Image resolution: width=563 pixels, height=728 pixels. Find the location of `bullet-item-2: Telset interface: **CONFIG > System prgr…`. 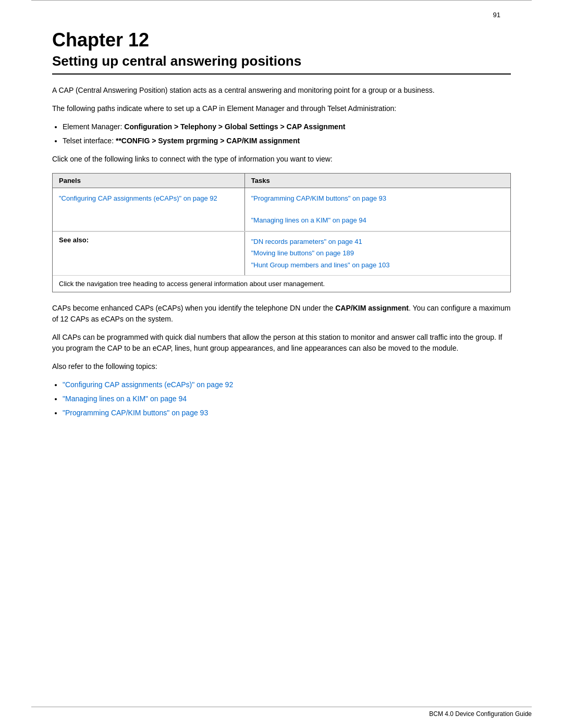

bullet-item-2: Telset interface: **CONFIG > System prgr… is located at coordinates (287, 141).